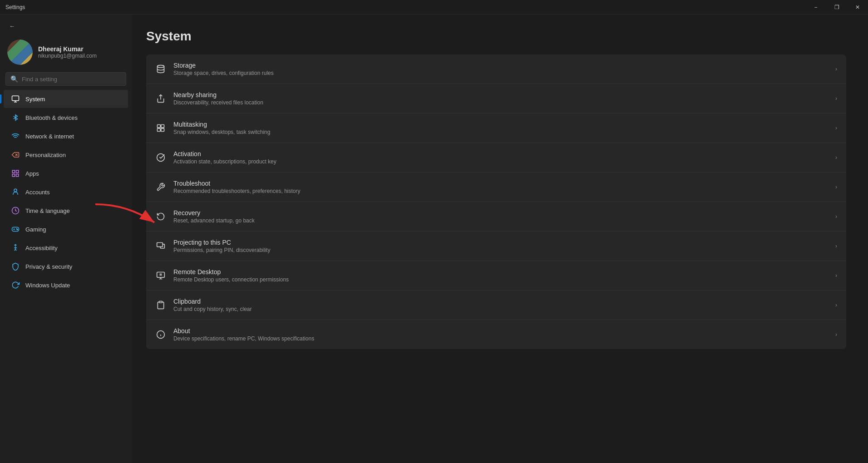  Describe the element at coordinates (15, 118) in the screenshot. I see `bluetooth-icon` at that location.